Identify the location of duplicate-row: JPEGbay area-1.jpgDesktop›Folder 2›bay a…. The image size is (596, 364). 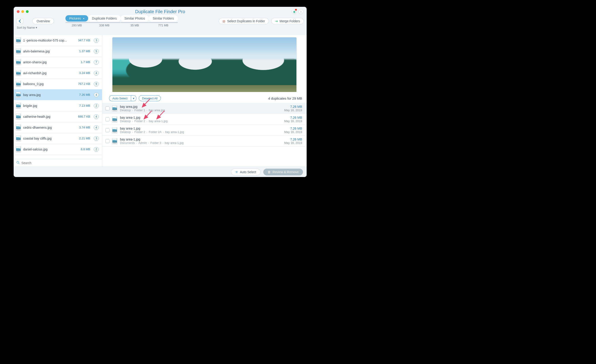
(205, 119).